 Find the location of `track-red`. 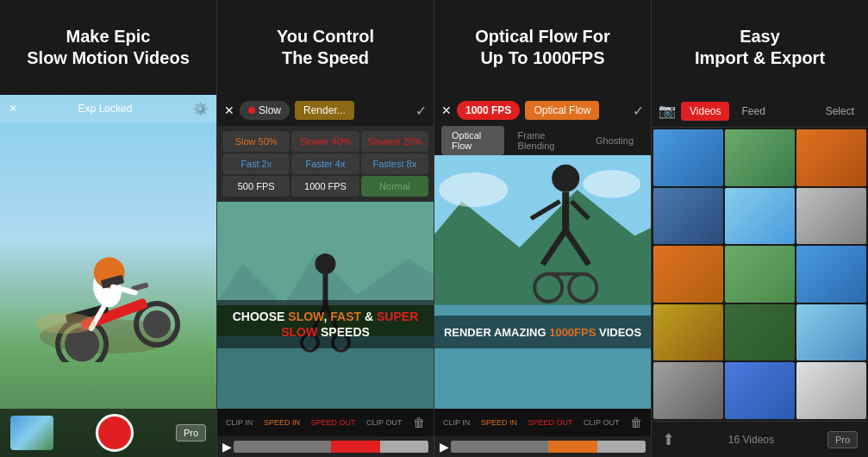

track-red is located at coordinates (355, 447).